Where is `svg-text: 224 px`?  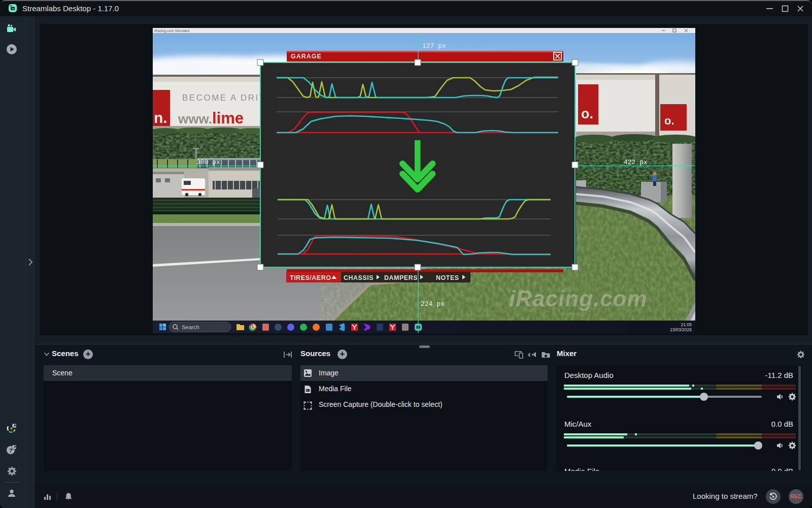
svg-text: 224 px is located at coordinates (432, 304).